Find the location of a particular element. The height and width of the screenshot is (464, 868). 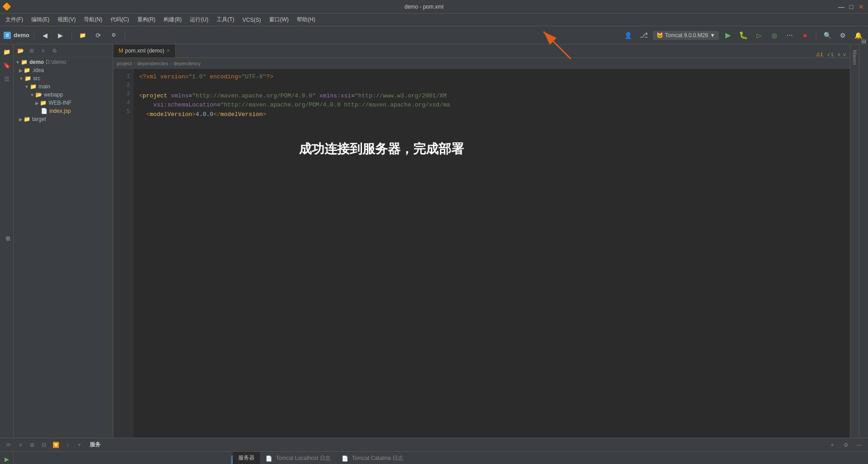

menu-tools: 工具(T) is located at coordinates (226, 20).